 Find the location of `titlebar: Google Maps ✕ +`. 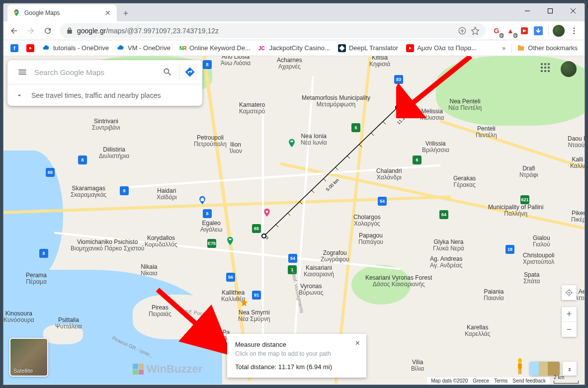

titlebar: Google Maps ✕ + is located at coordinates (294, 12).